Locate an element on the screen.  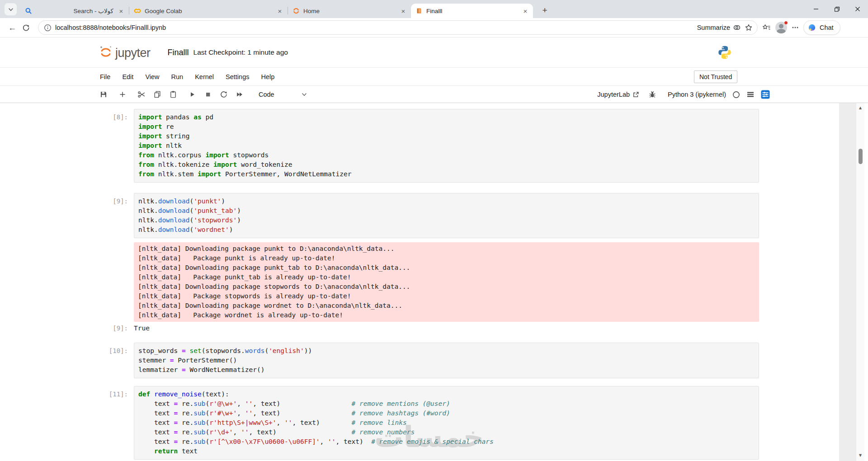
menu-kernel: Kernel is located at coordinates (204, 77).